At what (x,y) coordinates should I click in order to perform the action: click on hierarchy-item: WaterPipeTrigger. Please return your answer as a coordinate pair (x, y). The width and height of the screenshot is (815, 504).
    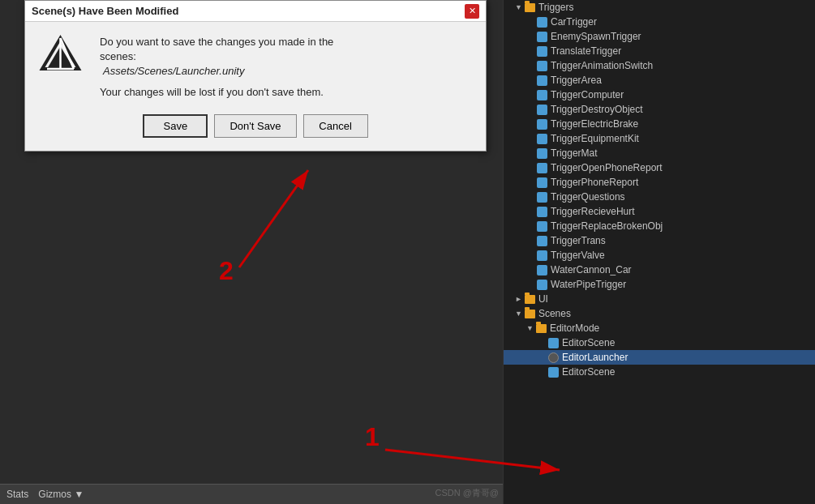
    Looking at the image, I should click on (659, 284).